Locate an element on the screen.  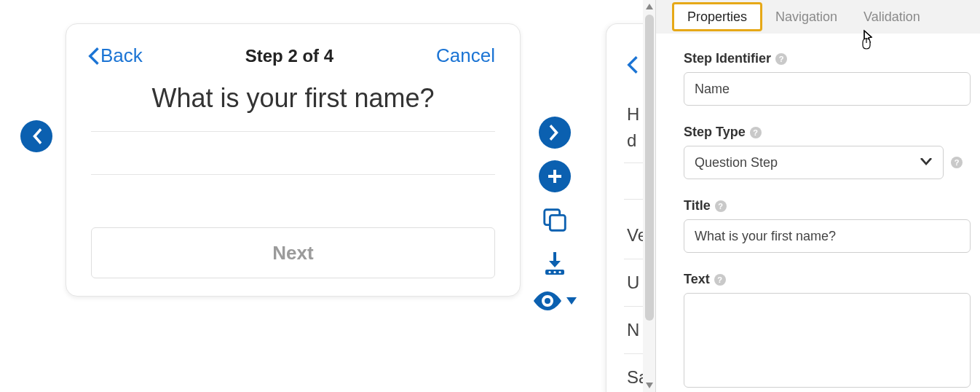
scroll-up-button is located at coordinates (649, 7).